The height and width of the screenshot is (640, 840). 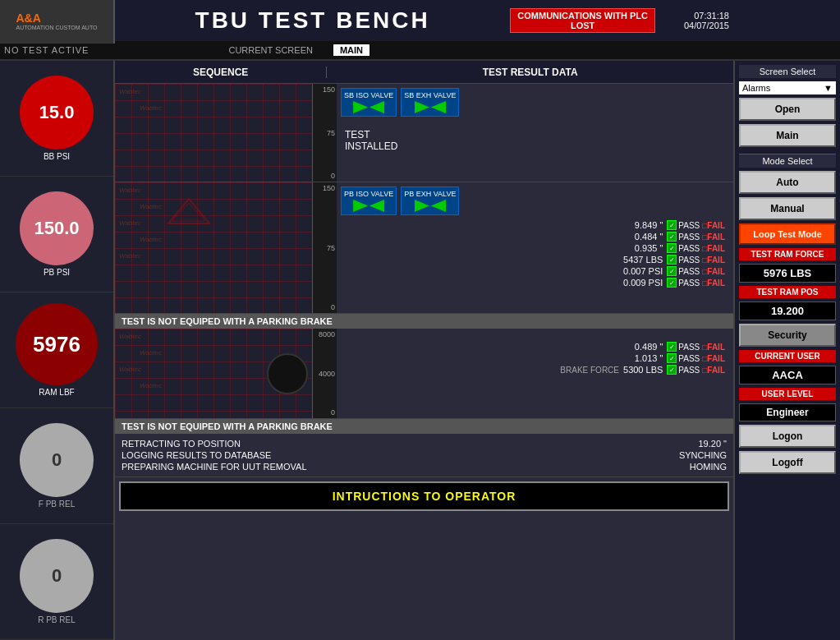 I want to click on status-row-1: LOGGING RESULTS TO DATABASE SYNCHING, so click(x=424, y=455).